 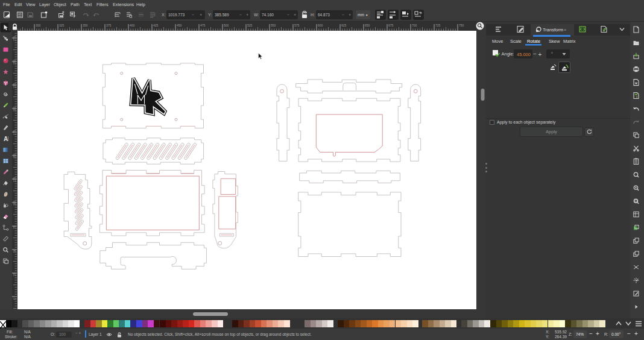 What do you see at coordinates (415, 25) in the screenshot?
I see `svg-text: 700` at bounding box center [415, 25].